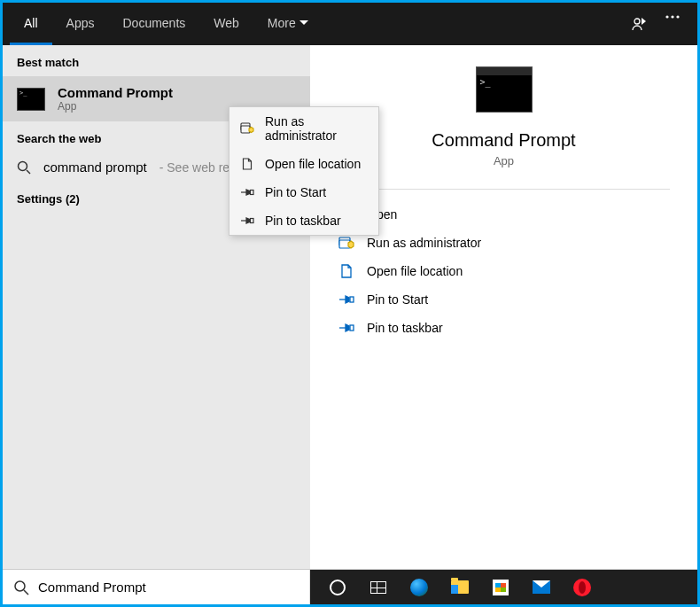 This screenshot has height=607, width=700. Describe the element at coordinates (303, 221) in the screenshot. I see `ctx-pin-taskbar-label: Pin to taskbar` at that location.